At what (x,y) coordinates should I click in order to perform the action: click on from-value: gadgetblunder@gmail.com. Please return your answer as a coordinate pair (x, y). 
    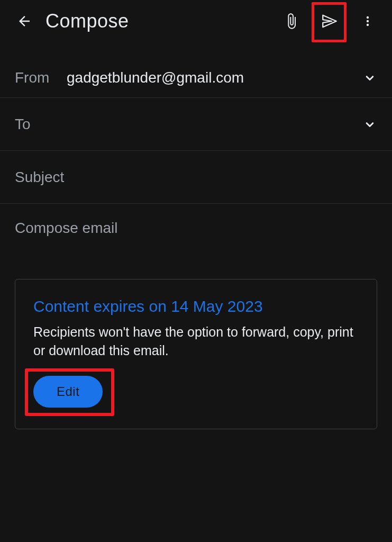
    Looking at the image, I should click on (215, 78).